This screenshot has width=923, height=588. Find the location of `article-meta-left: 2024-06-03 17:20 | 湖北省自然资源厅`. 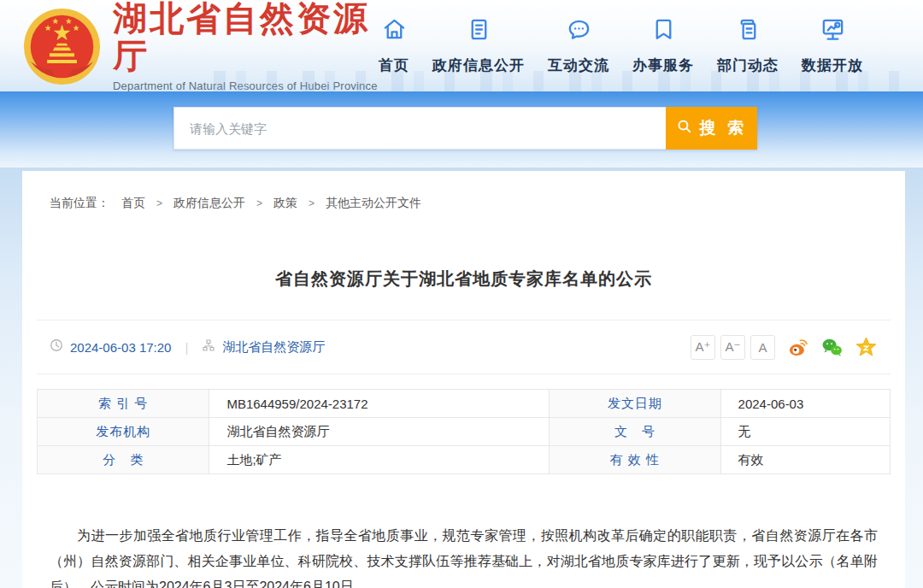

article-meta-left: 2024-06-03 17:20 | 湖北省自然资源厅 is located at coordinates (187, 347).